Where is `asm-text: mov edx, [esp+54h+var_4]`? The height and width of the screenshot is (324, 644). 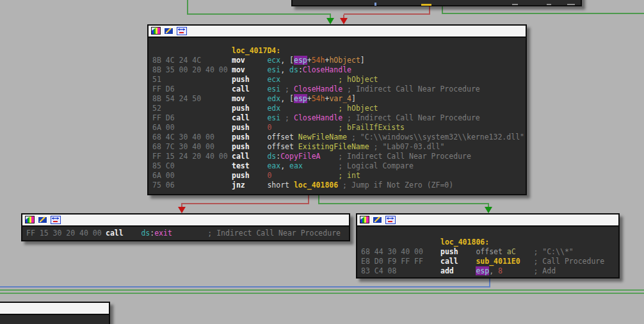 asm-text: mov edx, [esp+54h+var_4] is located at coordinates (294, 99).